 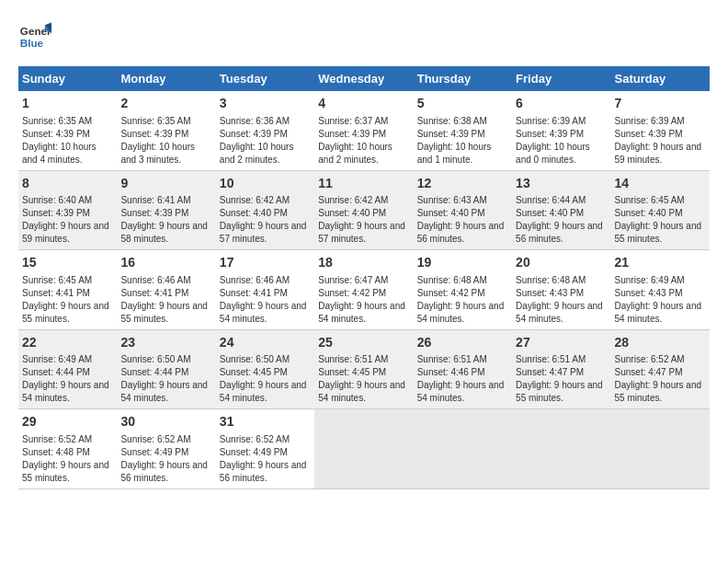 What do you see at coordinates (68, 184) in the screenshot?
I see `day-number: 8` at bounding box center [68, 184].